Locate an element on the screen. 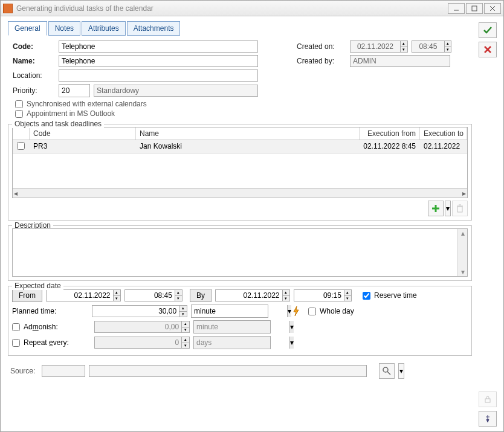 Image resolution: width=504 pixels, height=432 pixels. objects-grid: Code Name Execution from Execution to PR… is located at coordinates (240, 163).